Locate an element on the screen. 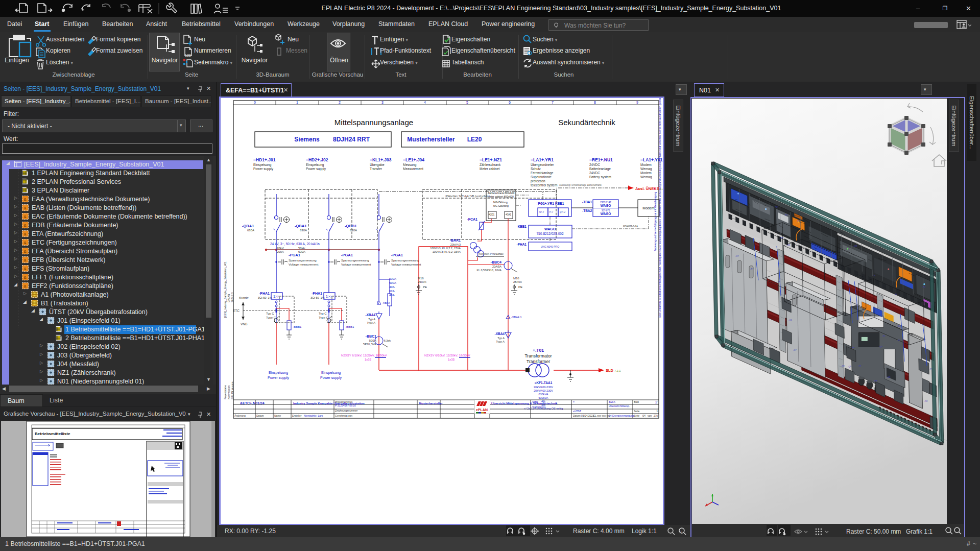 The width and height of the screenshot is (980, 551). svg-text: Q<-U is located at coordinates (563, 212).